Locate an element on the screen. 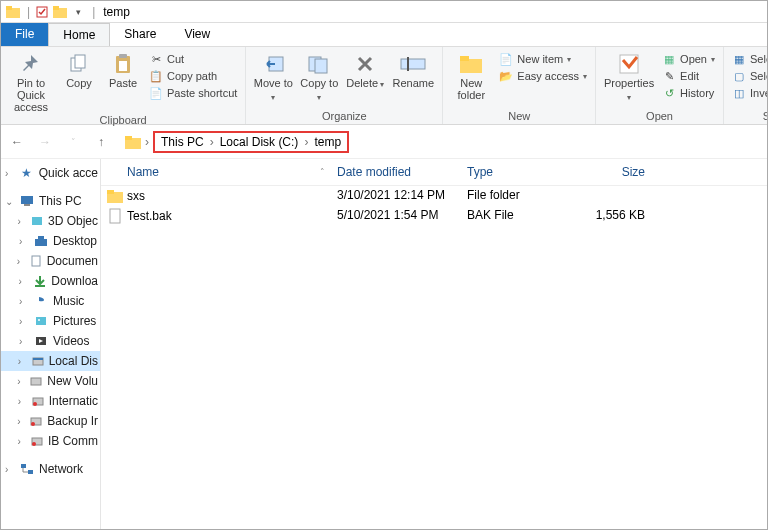 The image size is (768, 530). pin-button: Pin to Quick access is located at coordinates (31, 81).